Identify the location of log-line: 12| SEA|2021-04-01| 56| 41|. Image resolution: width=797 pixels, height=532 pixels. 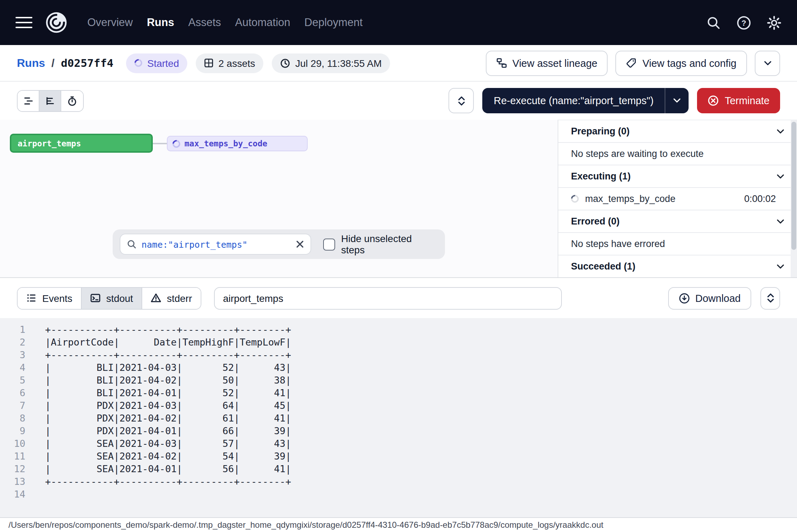
(398, 469).